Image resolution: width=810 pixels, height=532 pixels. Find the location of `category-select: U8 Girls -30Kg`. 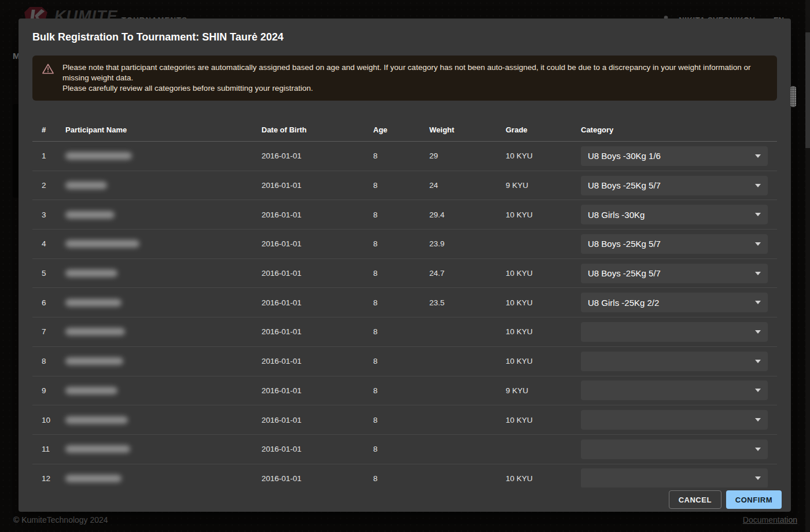

category-select: U8 Girls -30Kg is located at coordinates (675, 215).